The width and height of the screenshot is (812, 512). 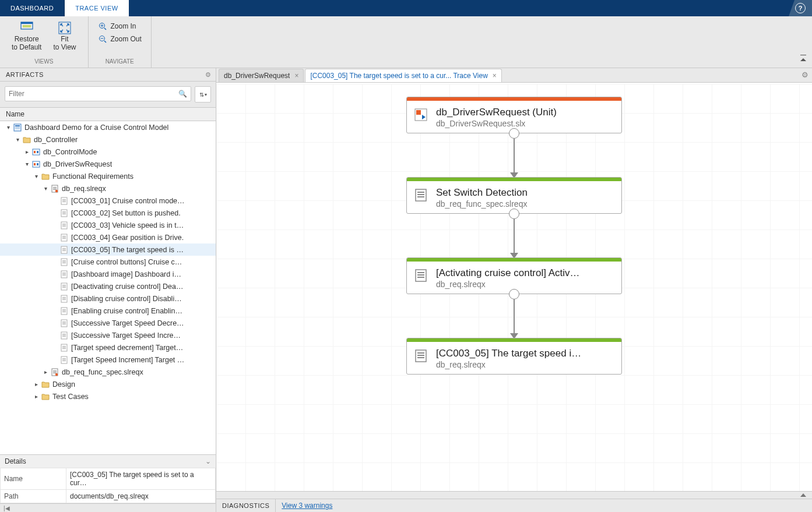 What do you see at coordinates (108, 347) in the screenshot?
I see `tree-leaf: [Target speed decrement] Target…` at bounding box center [108, 347].